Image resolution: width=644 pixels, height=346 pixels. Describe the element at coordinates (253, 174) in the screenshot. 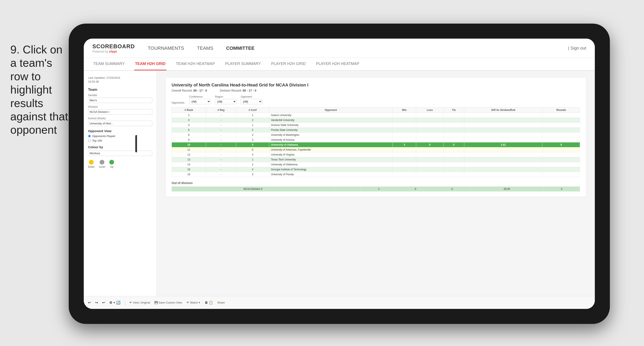

I see `cell-conf: 3` at that location.